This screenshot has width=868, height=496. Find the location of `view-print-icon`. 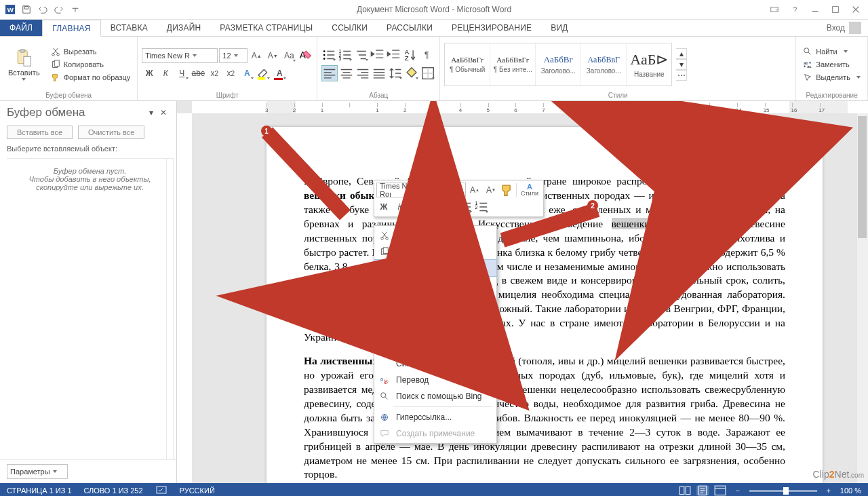

view-print-icon is located at coordinates (703, 491).